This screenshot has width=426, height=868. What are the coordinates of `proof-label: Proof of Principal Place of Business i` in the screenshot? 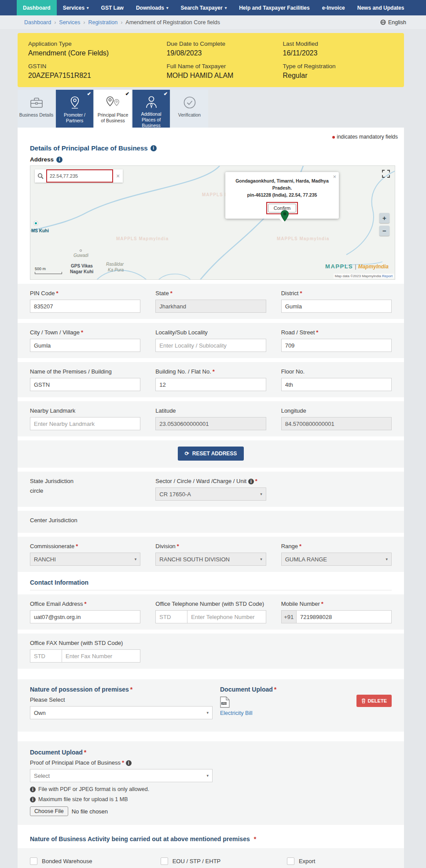 It's located at (211, 763).